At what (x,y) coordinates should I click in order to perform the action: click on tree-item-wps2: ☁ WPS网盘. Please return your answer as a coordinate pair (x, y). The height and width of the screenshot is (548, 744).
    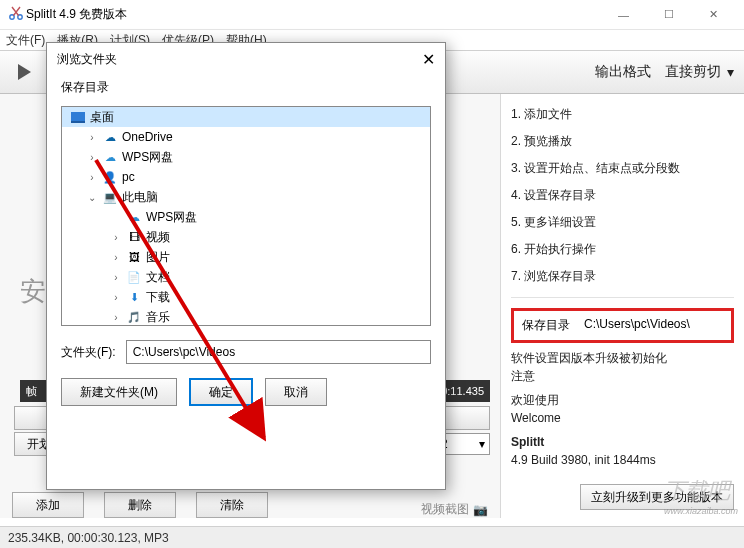
    Looking at the image, I should click on (246, 217).